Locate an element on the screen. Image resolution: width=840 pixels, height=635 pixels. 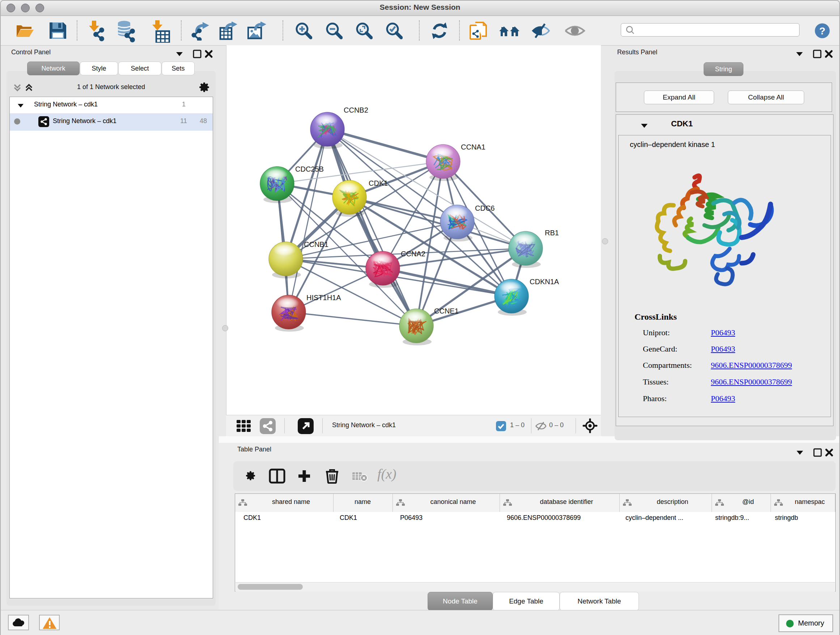
svg-text: CCNB1 is located at coordinates (316, 245).